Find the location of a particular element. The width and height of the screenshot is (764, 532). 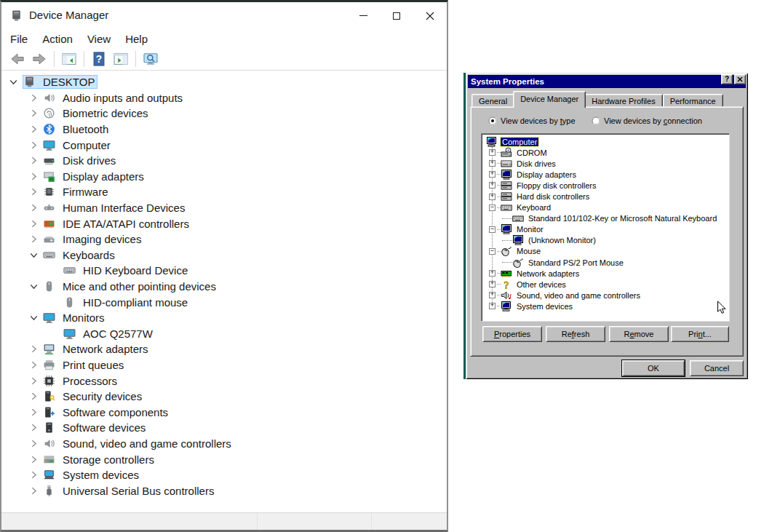

tree-item: +Network adapters is located at coordinates (607, 274).